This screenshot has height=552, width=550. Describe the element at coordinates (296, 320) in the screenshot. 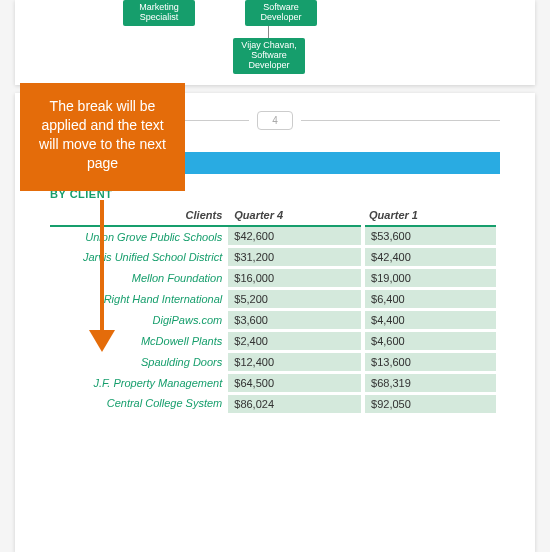

I see `cell-q4: $3,600` at that location.